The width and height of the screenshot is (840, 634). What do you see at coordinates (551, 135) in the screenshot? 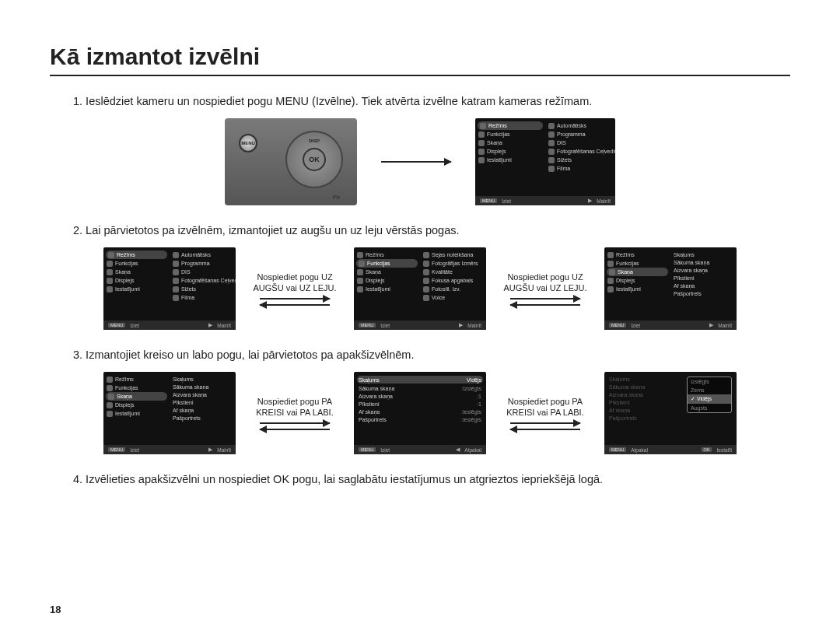
I see `program-icon` at bounding box center [551, 135].